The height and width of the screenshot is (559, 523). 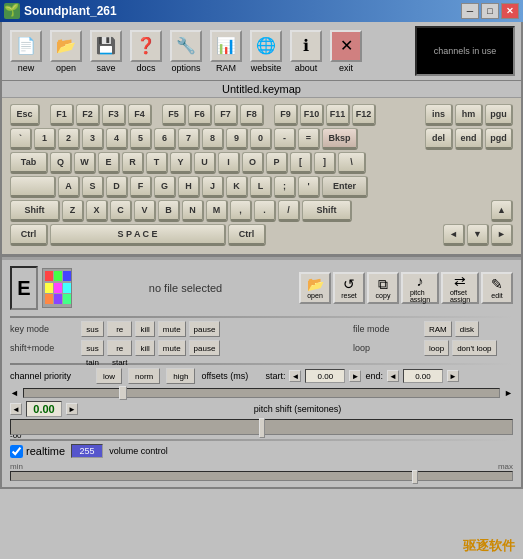 What do you see at coordinates (29, 163) in the screenshot?
I see `key-tab: Tab` at bounding box center [29, 163].